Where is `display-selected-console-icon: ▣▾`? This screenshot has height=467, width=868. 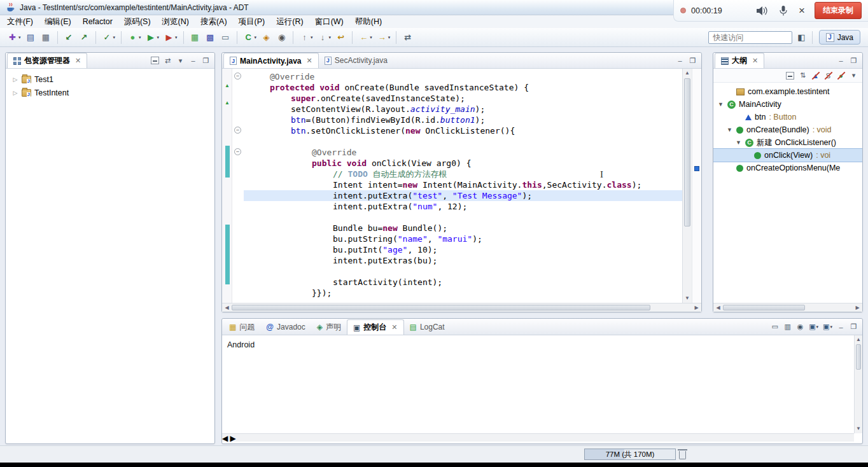
display-selected-console-icon: ▣▾ is located at coordinates (813, 327).